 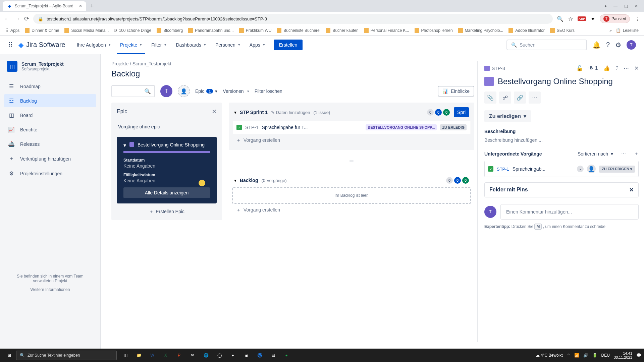 I want to click on sidebar-roadmap: ☰Roadmap, so click(x=50, y=86).